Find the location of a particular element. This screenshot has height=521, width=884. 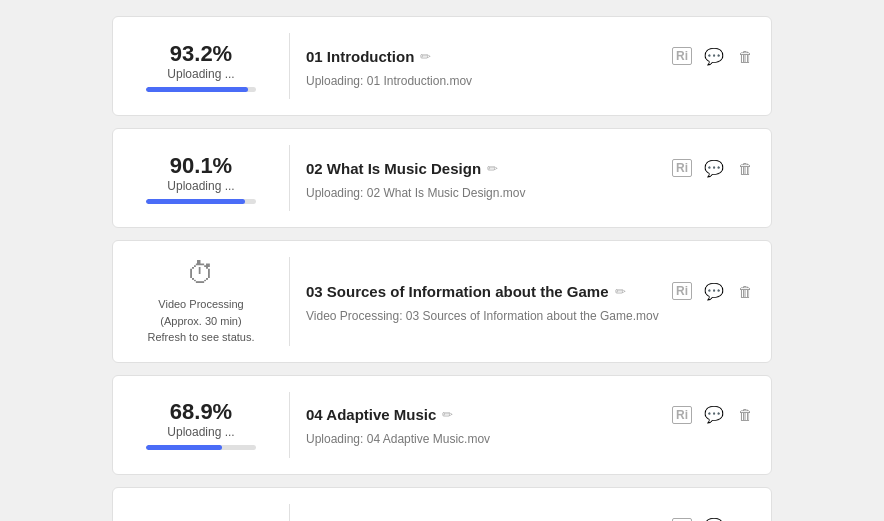

info-section-5: 05 Static Music✏Ri💬🗑Preparing 05 Static … is located at coordinates (526, 518).